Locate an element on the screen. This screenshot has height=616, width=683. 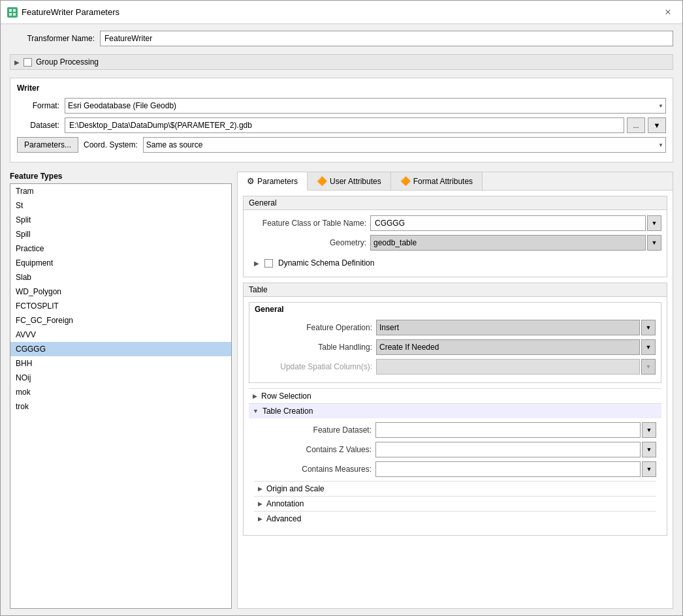
group-processing-checkbox is located at coordinates (27, 63).